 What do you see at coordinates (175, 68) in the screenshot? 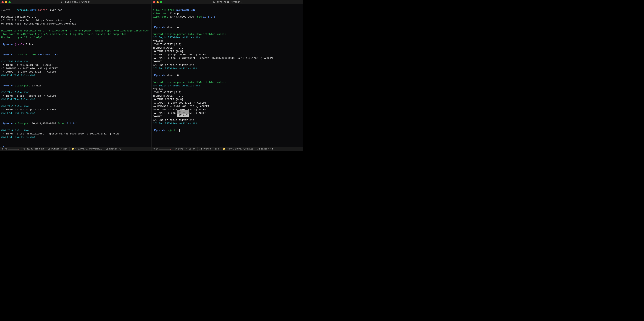
I see `rules-end: ### End IPTables v4 Rules ###` at bounding box center [175, 68].